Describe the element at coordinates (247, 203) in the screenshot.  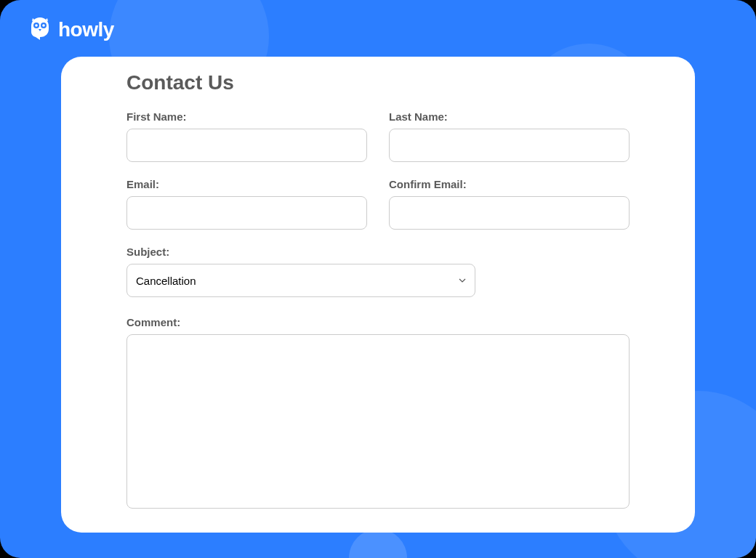
I see `email-group: Email:` at that location.